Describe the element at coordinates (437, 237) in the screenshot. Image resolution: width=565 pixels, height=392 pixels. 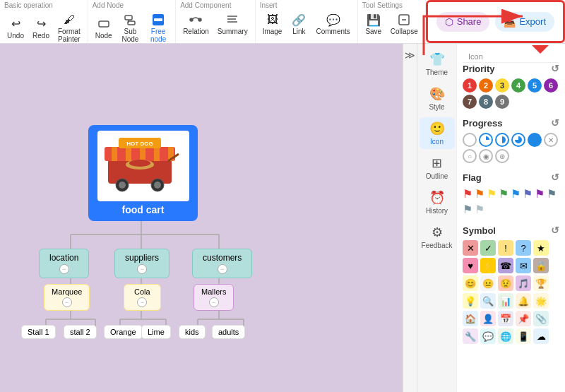
I see `feedback-sidebar-btn: ⚙ Feedback` at that location.